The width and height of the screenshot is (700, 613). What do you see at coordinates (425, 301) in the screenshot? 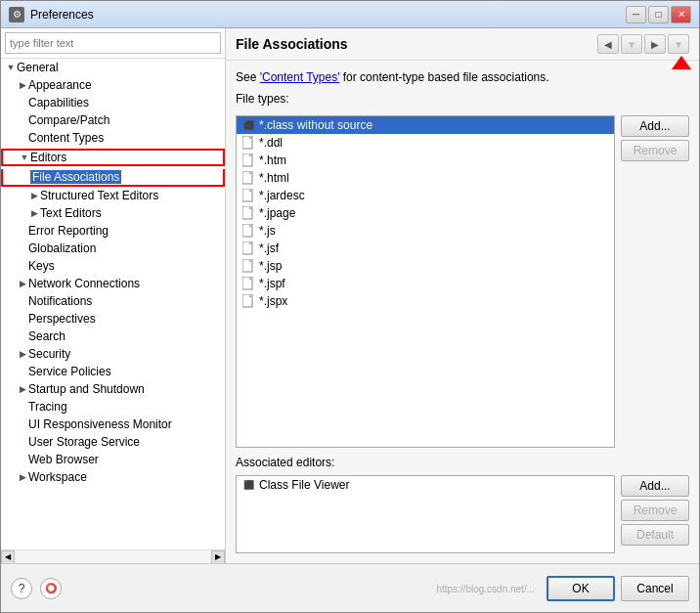
I see `list-item: *.jspx` at bounding box center [425, 301].